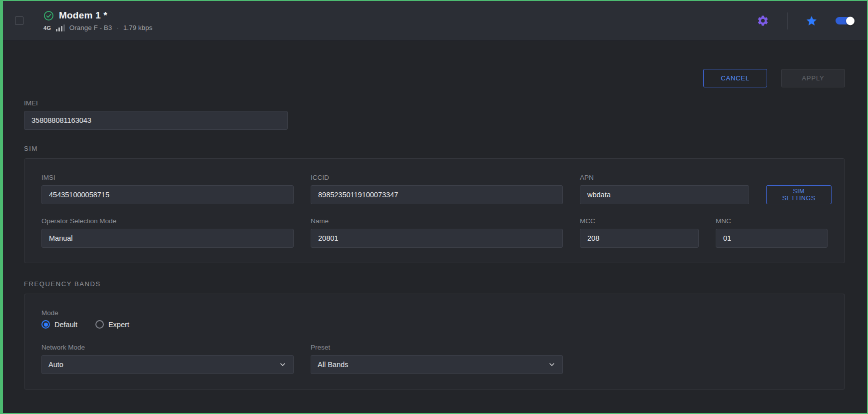  What do you see at coordinates (664, 195) in the screenshot?
I see `apn-input` at bounding box center [664, 195].